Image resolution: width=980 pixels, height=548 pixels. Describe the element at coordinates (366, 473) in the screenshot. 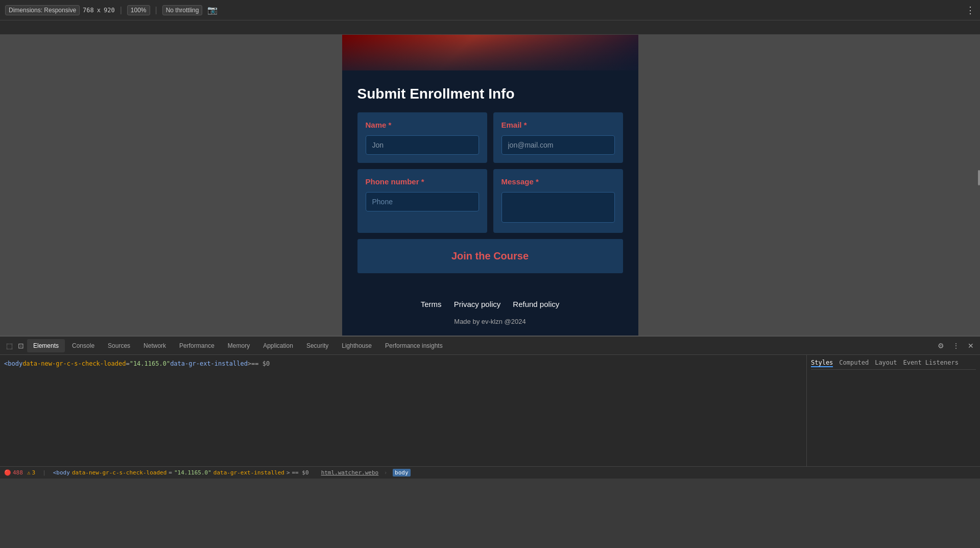

I see `watcher-label: html.watcher.webo › body` at that location.